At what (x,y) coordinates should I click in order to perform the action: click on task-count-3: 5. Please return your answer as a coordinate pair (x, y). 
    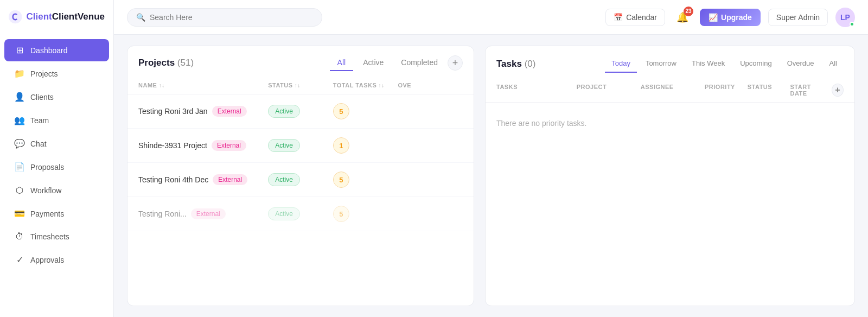
    Looking at the image, I should click on (341, 180).